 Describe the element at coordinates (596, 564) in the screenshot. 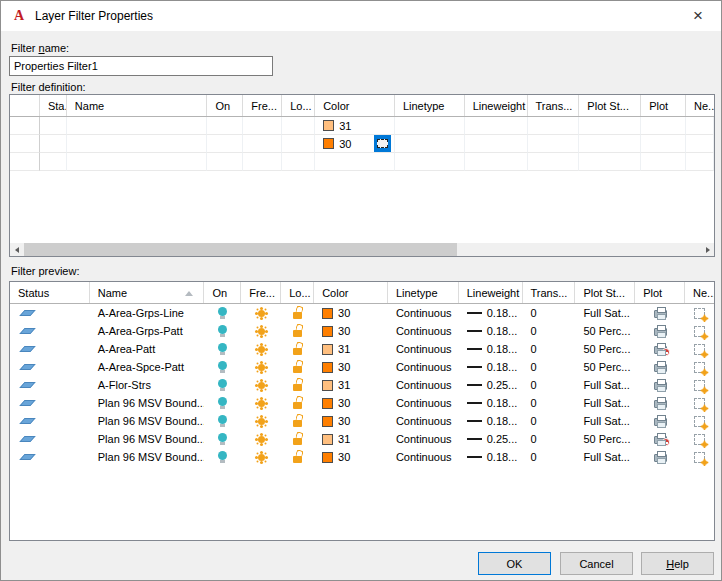

I see `cancel-button: Cancel` at that location.